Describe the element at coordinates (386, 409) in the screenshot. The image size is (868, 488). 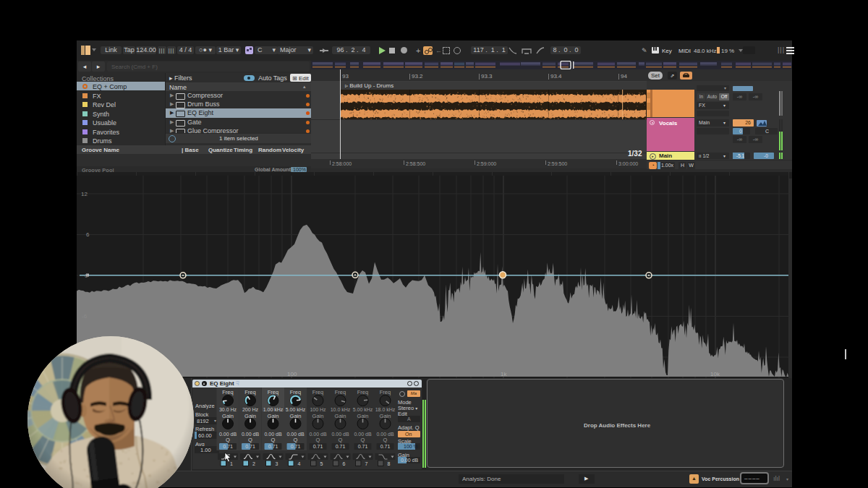
I see `svg-text: 18.0 kHz` at that location.